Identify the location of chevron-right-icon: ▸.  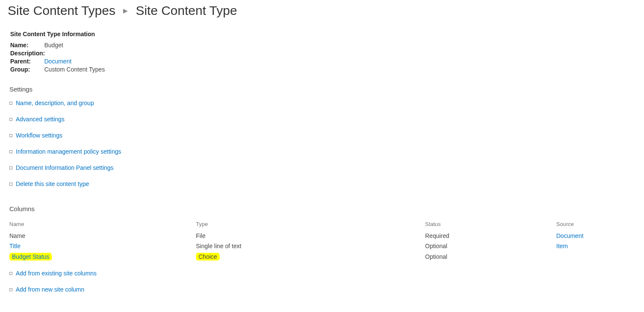
(125, 11).